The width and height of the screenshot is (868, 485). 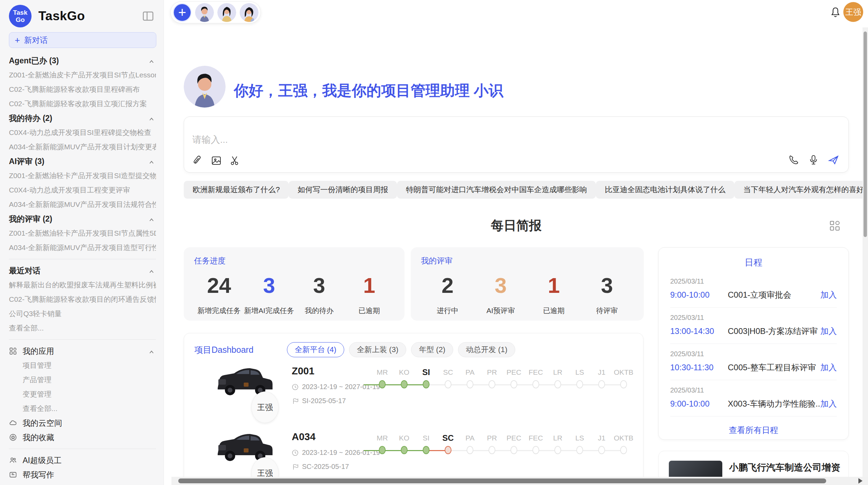 I want to click on section-recent-chats: 最近对话, so click(x=82, y=271).